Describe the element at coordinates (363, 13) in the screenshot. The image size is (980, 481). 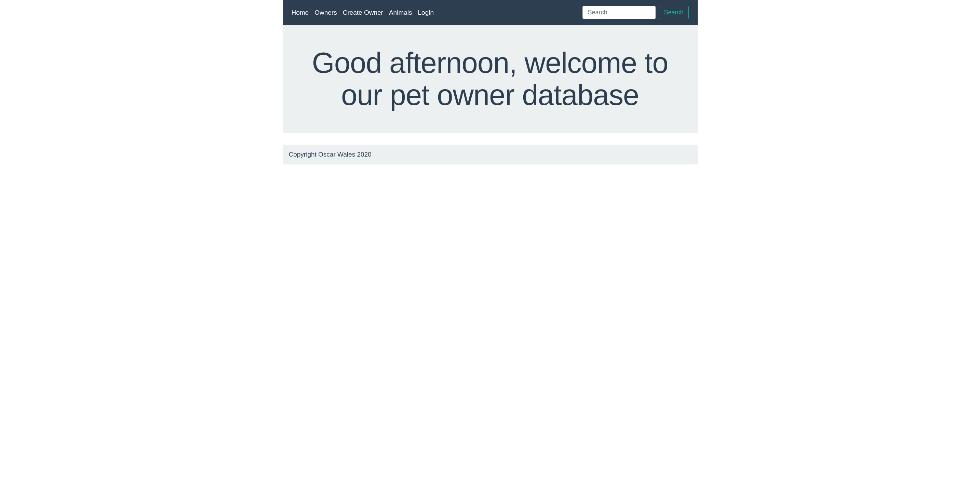
I see `nav-links: Home Owners Create Owner Animals Login` at that location.